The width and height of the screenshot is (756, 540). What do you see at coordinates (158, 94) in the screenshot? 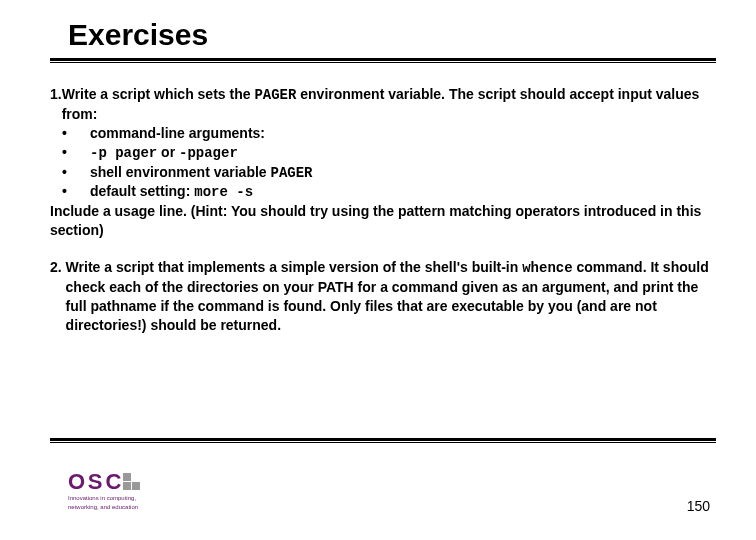
I see `ex1-intro-a: Write a script which sets the` at bounding box center [158, 94].